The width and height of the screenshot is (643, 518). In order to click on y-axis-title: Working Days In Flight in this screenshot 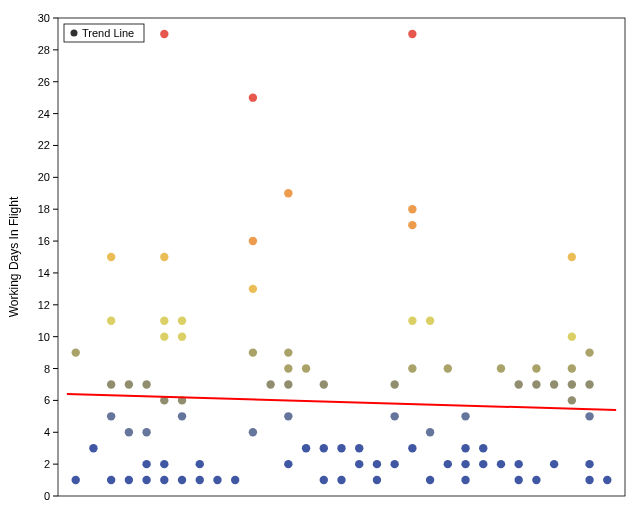, I will do `click(14, 256)`.